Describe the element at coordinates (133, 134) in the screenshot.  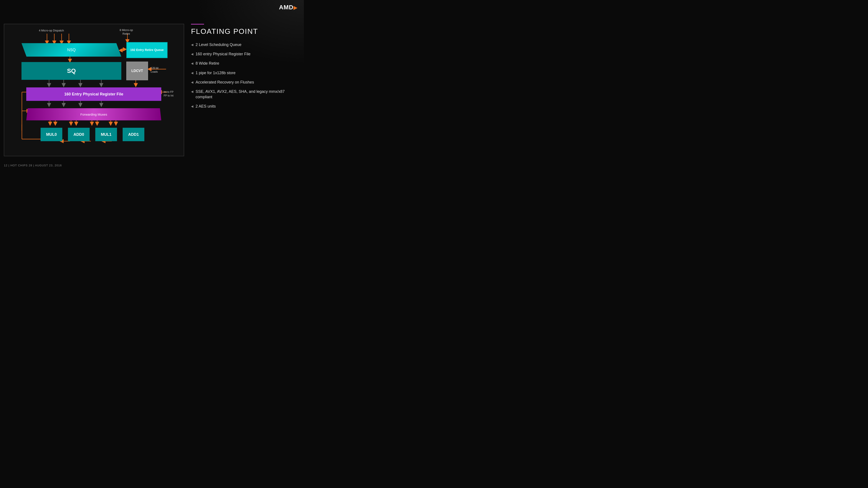
I see `exec-add1: ADD1` at that location.